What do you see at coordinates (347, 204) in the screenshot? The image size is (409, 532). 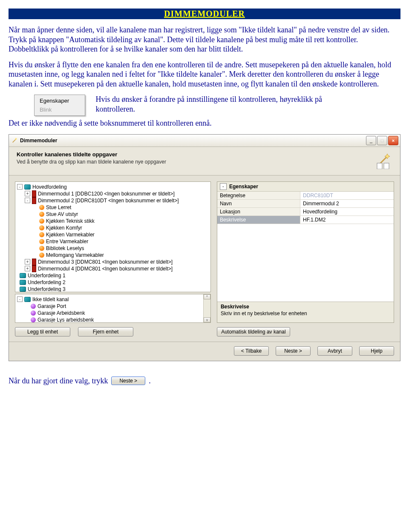 I see `prop-value: Dimmermodul 2` at bounding box center [347, 204].